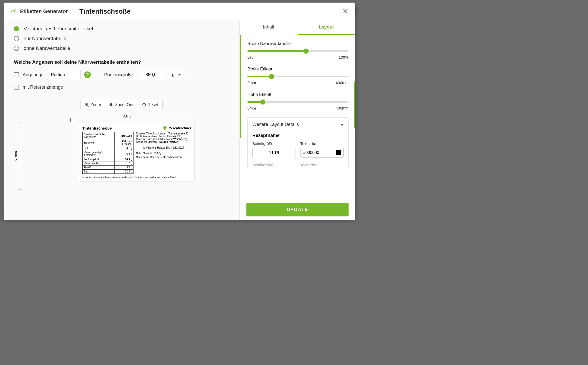 This screenshot has width=588, height=365. What do you see at coordinates (59, 29) in the screenshot?
I see `radio-label: Vollständiges Lebensmitteletikett` at bounding box center [59, 29].